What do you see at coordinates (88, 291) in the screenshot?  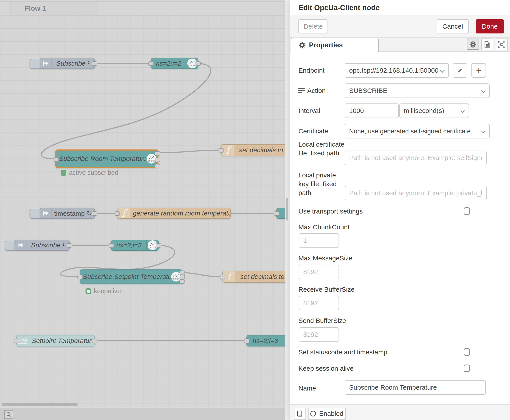 I see `status-ring-icon` at bounding box center [88, 291].